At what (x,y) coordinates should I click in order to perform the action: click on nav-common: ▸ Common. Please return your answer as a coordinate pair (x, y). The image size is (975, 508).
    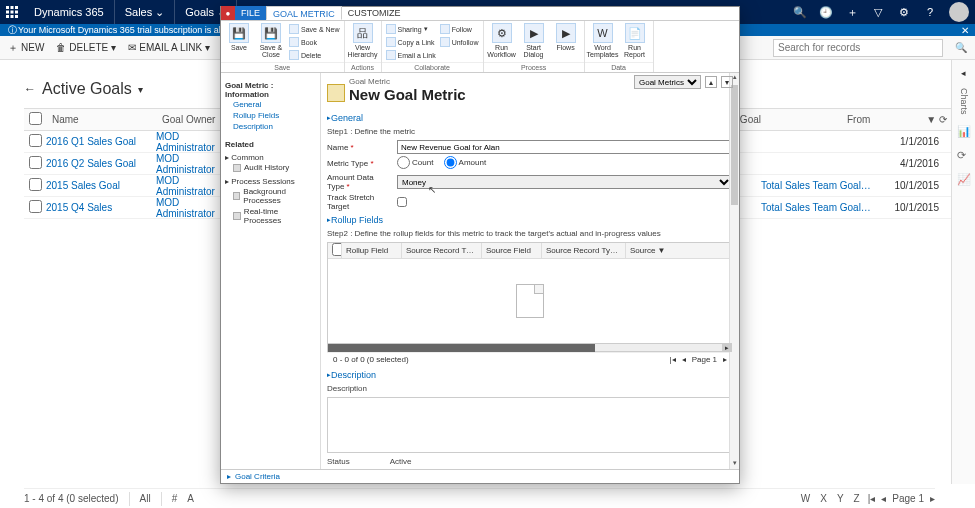
    Looking at the image, I should click on (270, 158).